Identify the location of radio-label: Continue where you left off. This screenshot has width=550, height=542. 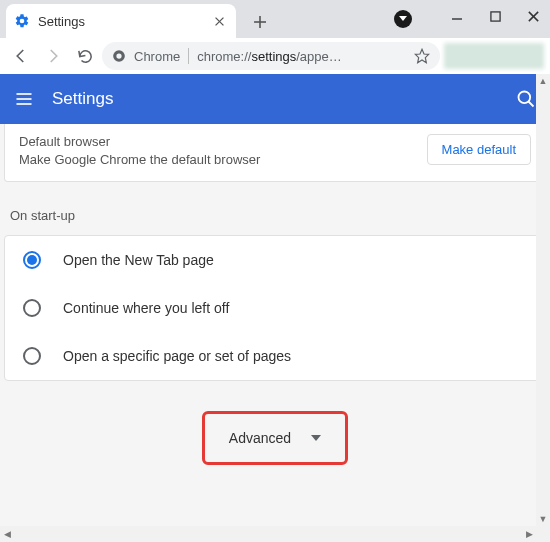
(146, 308).